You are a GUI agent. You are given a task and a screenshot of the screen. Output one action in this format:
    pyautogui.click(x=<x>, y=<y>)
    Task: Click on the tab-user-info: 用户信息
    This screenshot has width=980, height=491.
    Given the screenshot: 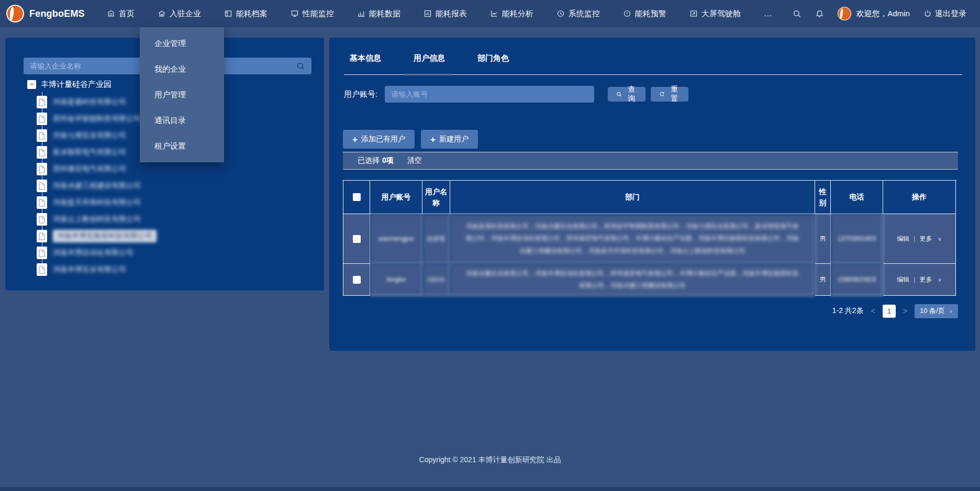 What is the action you would take?
    pyautogui.click(x=430, y=59)
    